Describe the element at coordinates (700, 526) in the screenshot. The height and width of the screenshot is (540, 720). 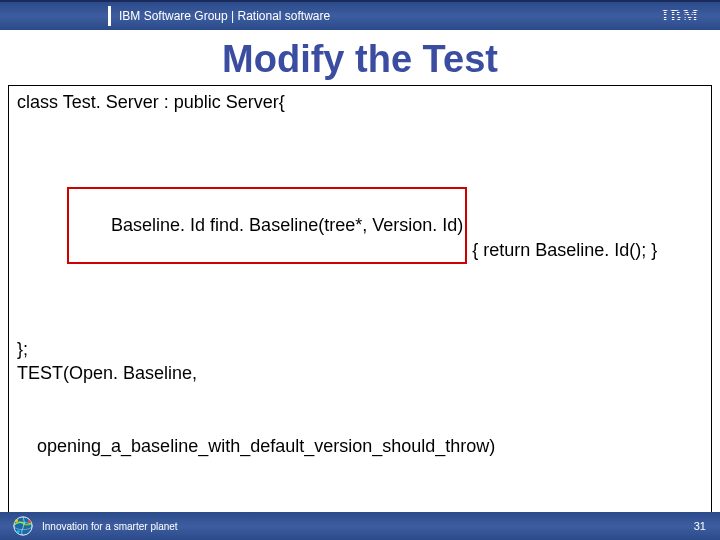
I see `page-number: 31` at that location.